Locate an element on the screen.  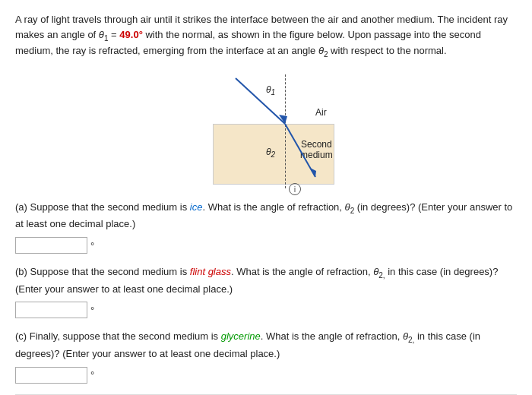
answer-input-a is located at coordinates (52, 245).